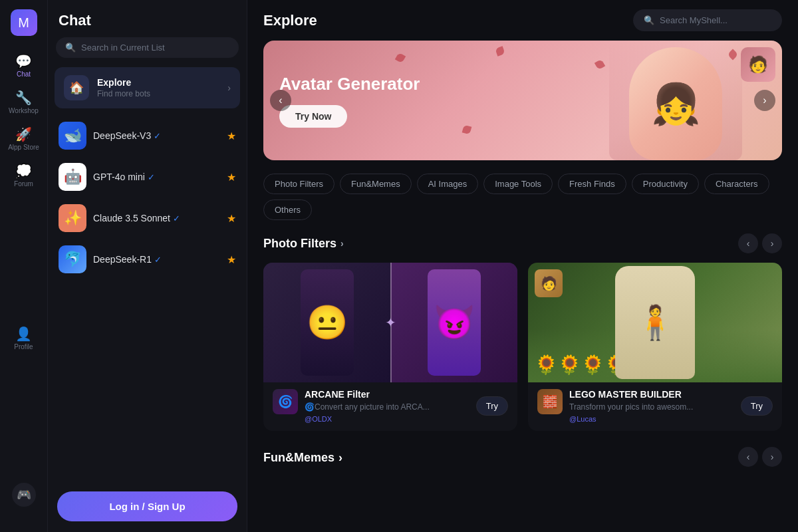 The width and height of the screenshot is (798, 532). What do you see at coordinates (24, 176) in the screenshot?
I see `sidebar-item-forum: 💭 Forum` at bounding box center [24, 176].